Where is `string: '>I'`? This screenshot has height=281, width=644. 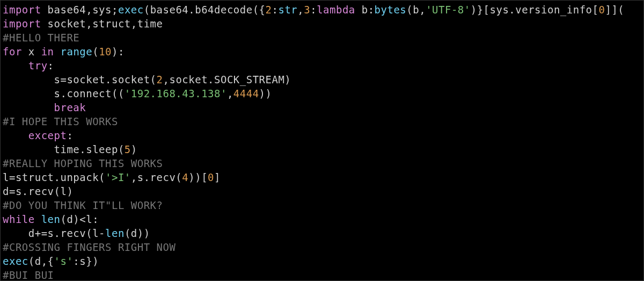
string: '>I' is located at coordinates (118, 177).